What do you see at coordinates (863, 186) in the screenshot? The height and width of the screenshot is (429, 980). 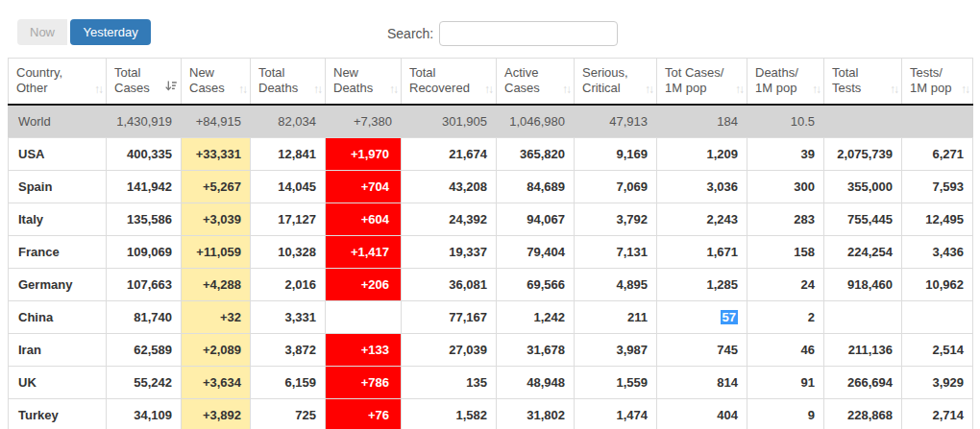 I see `cell-total-tests: 355,000` at bounding box center [863, 186].